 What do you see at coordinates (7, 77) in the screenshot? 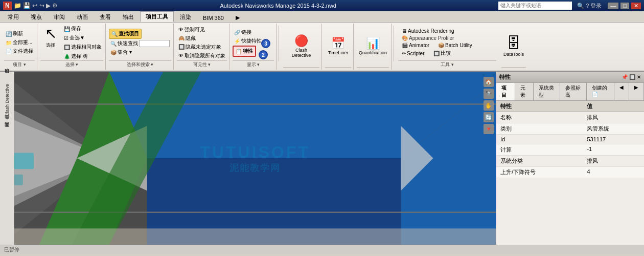
I see `sidebar-item-project-tree: 项目目录` at bounding box center [7, 77].